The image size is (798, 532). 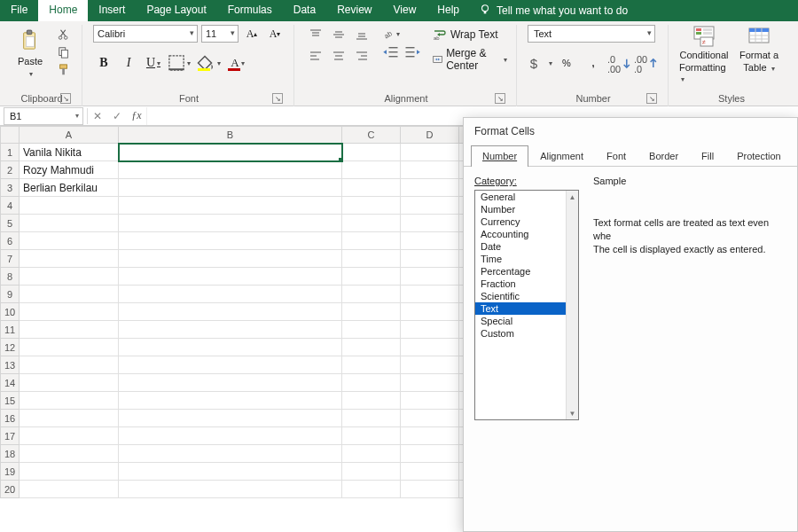 What do you see at coordinates (412, 53) in the screenshot?
I see `increase-indent-button` at bounding box center [412, 53].